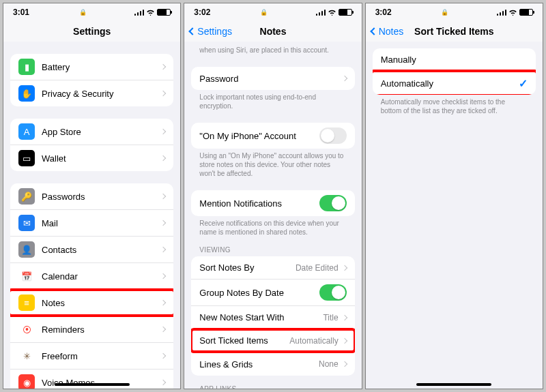  I want to click on row-label: Wallet, so click(101, 158).